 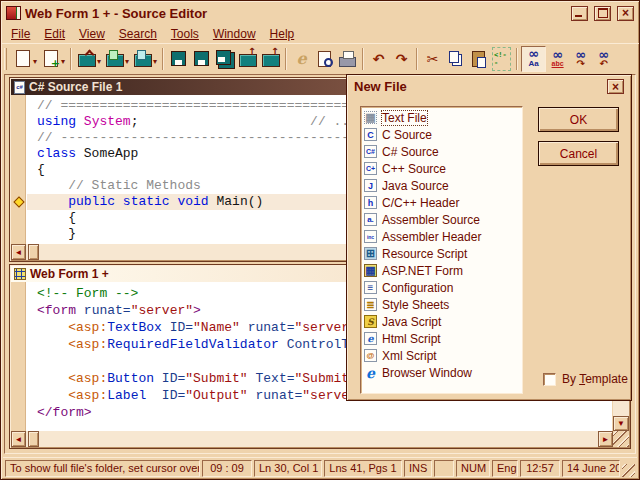 I want to click on close-file-button, so click(x=248, y=59).